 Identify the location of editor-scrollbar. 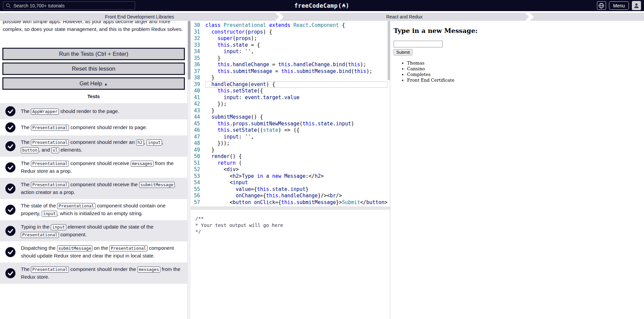
(389, 114).